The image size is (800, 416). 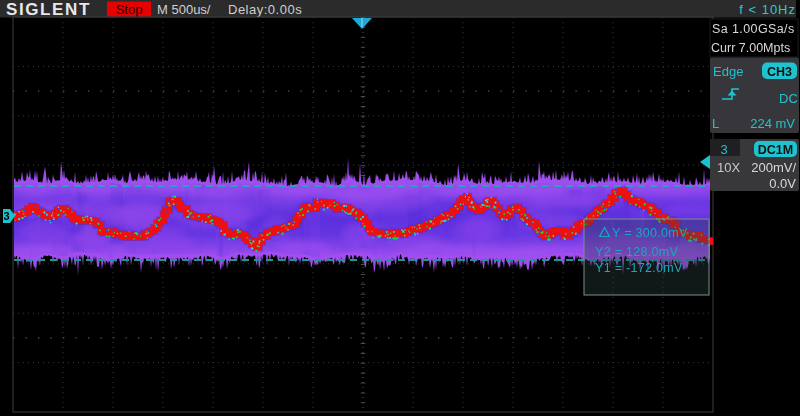 What do you see at coordinates (774, 168) in the screenshot?
I see `svg-text: 200mV/` at bounding box center [774, 168].